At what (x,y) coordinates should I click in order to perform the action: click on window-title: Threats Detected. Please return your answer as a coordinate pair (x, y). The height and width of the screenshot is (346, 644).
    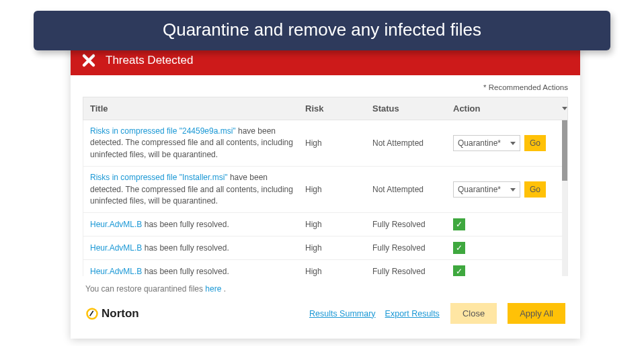
    Looking at the image, I should click on (149, 60).